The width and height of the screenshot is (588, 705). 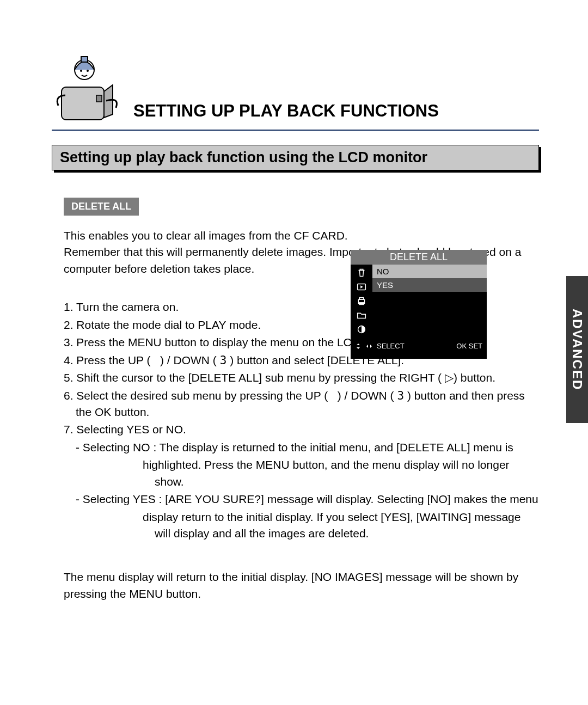 What do you see at coordinates (302, 430) in the screenshot?
I see `step-7: 7. Selecting YES or NO.` at bounding box center [302, 430].